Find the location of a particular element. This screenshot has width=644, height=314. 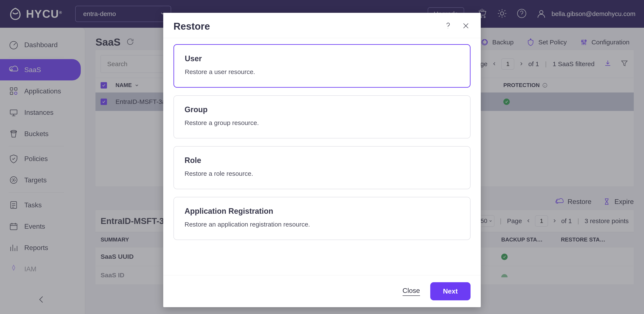

restore-option-user: User Restore a user resource. is located at coordinates (322, 66).